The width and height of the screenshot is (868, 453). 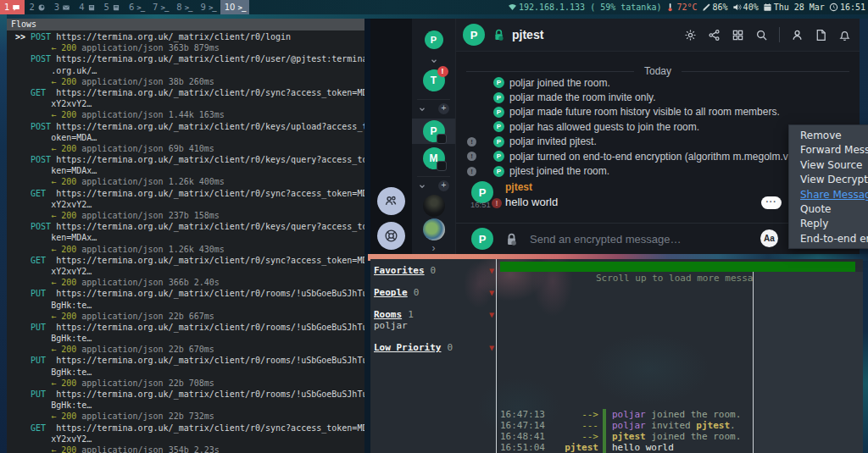 I want to click on context-menu-item: Forward Message, so click(x=829, y=151).